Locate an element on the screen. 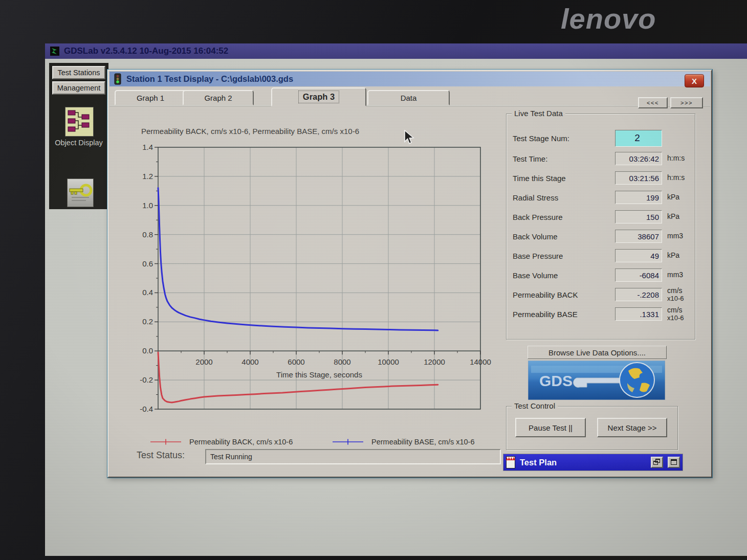 This screenshot has height=560, width=747. legend-label-base: Permeability BASE, cm/s x10-6 is located at coordinates (423, 442).